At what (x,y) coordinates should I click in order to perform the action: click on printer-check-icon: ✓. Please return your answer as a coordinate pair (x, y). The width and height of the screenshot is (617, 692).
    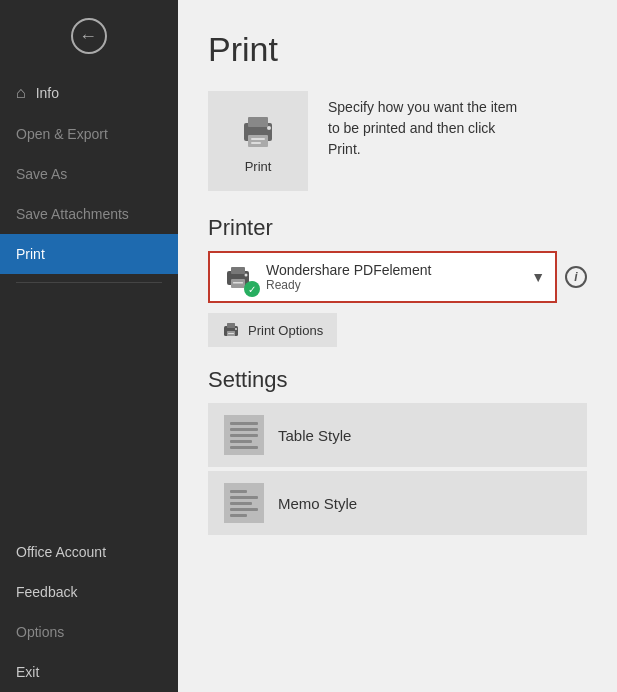
    Looking at the image, I should click on (252, 289).